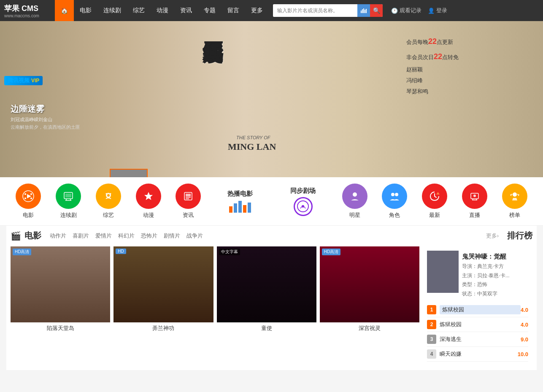 This screenshot has height=392, width=543. Describe the element at coordinates (240, 206) in the screenshot. I see `hot-movies-chart` at that location.